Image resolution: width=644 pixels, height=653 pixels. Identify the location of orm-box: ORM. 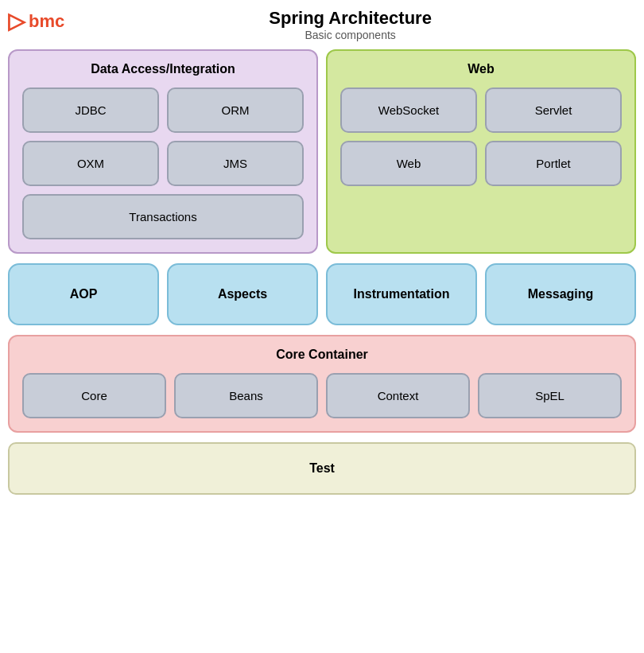
(235, 110).